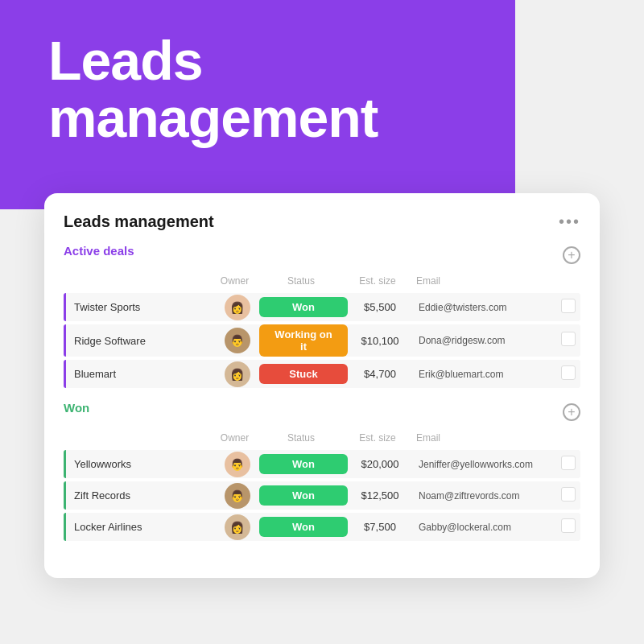 This screenshot has height=644, width=644. What do you see at coordinates (322, 496) in the screenshot?
I see `won-deals-rows: Yellowworks 👨 Won $20,000 Jeniffer@yello…` at bounding box center [322, 496].